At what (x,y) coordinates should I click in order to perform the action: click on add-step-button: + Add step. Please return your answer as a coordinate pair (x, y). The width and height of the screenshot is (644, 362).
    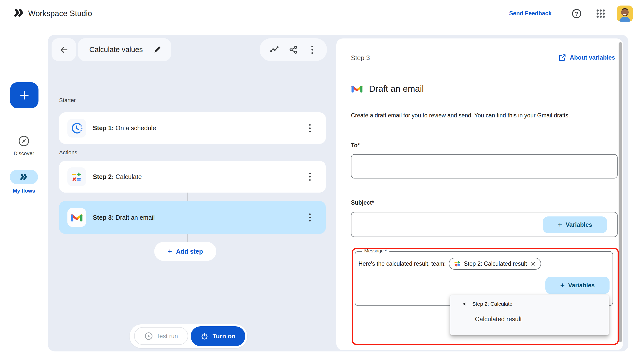
    Looking at the image, I should click on (185, 251).